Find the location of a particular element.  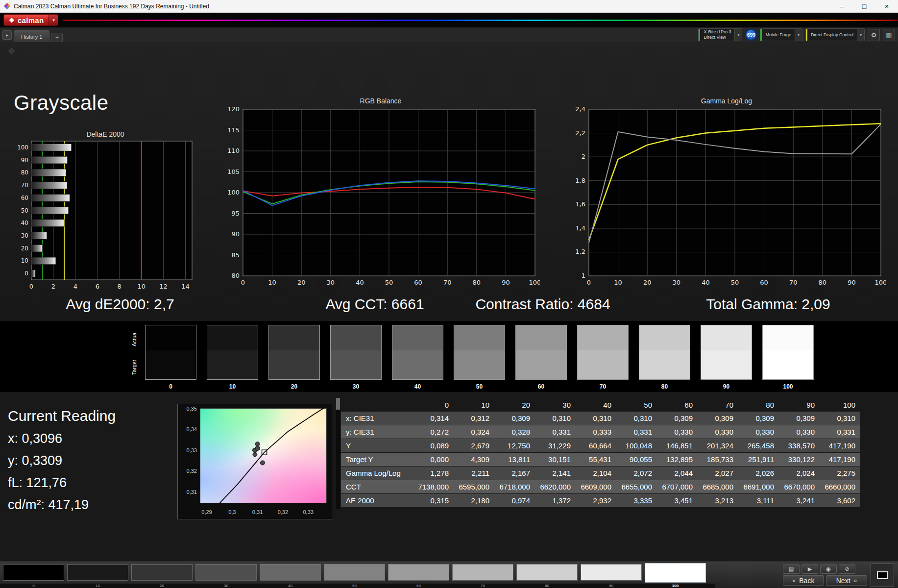

table-cell: 0,333 is located at coordinates (596, 432).